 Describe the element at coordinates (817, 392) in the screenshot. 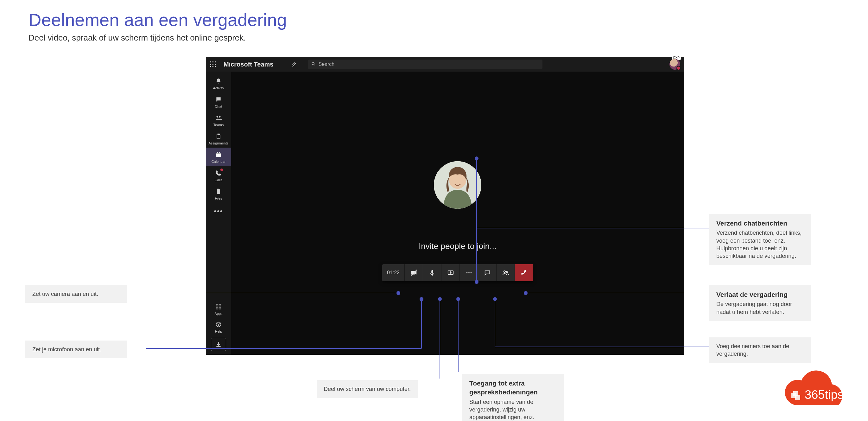

I see `brand-logo: 365tips` at that location.